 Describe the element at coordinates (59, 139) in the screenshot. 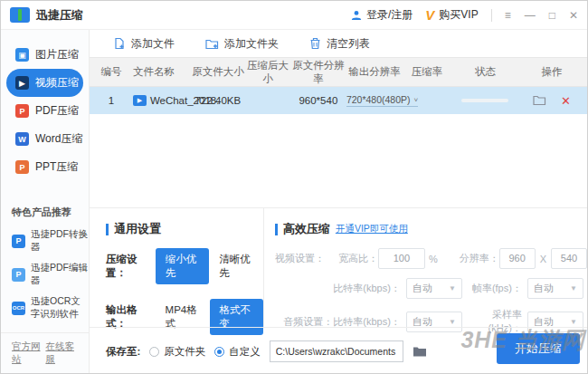

I see `sidebar-item-label: Word压缩` at that location.